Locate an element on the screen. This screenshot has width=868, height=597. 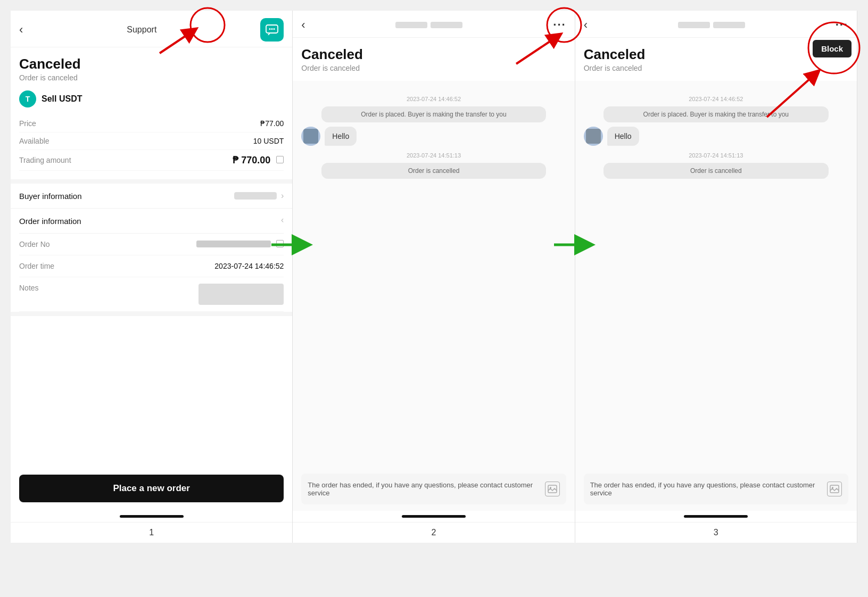
chat-end-notice-2: The order has ended, if you have any que… is located at coordinates (433, 489).